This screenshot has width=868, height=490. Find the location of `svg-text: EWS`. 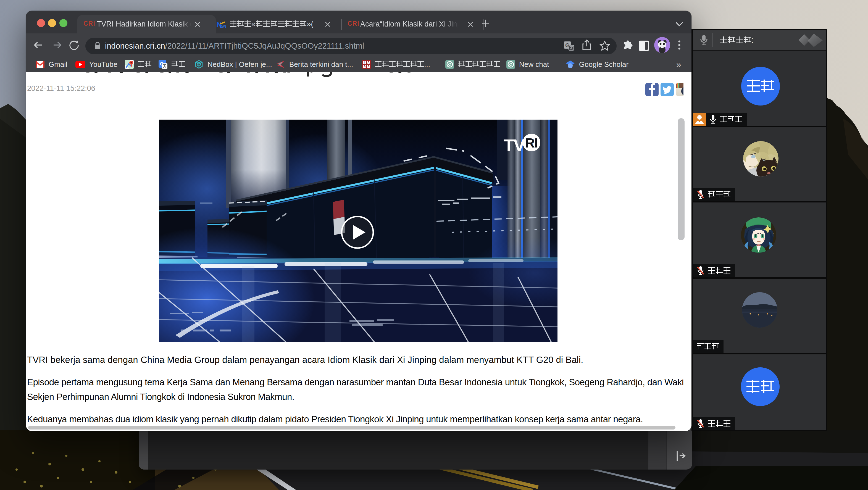

svg-text: EWS is located at coordinates (223, 27).